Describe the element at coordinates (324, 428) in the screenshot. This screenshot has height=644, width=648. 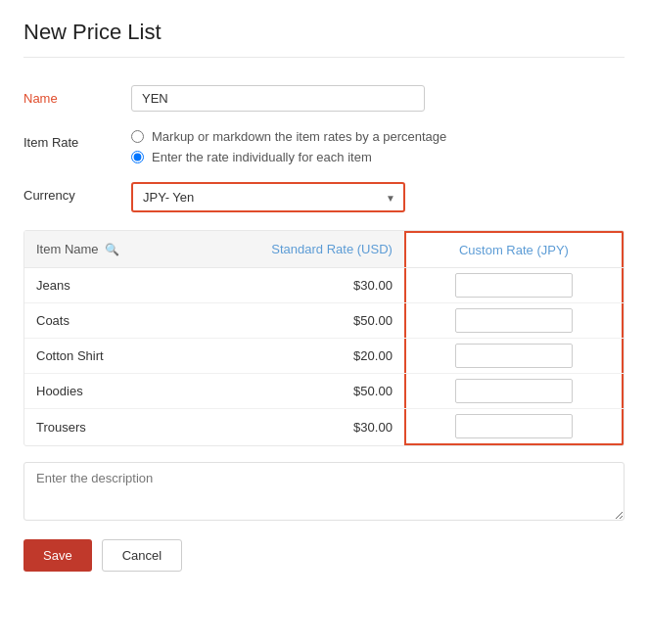
I see `table-row: Trousers$30.00` at that location.